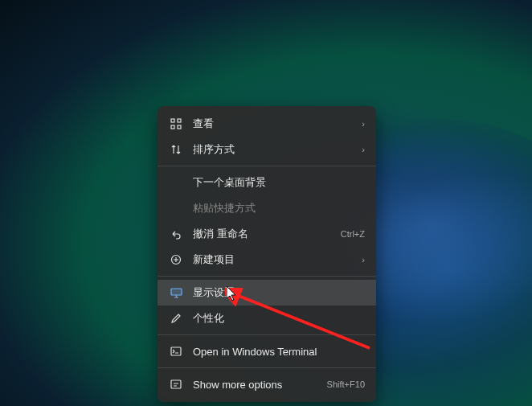 This screenshot has height=406, width=532. What do you see at coordinates (267, 150) in the screenshot?
I see `menu-item-sort: 排序方式 ›` at bounding box center [267, 150].